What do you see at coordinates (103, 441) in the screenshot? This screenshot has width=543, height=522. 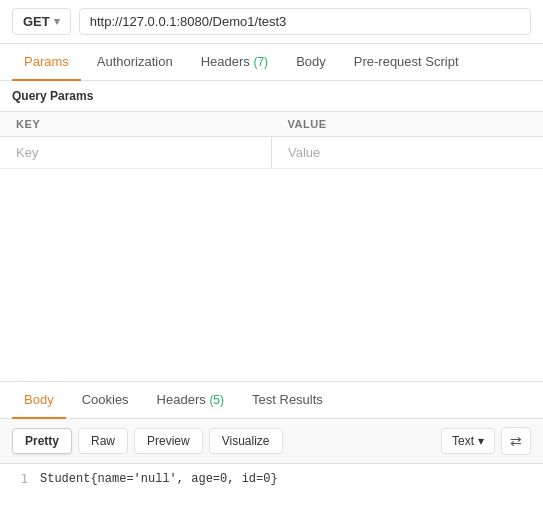 I see `raw-button: Raw` at bounding box center [103, 441].